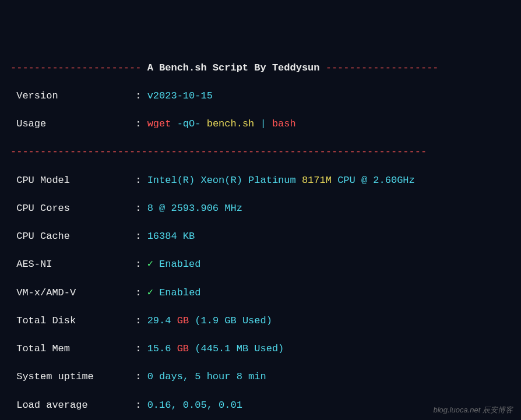 Image resolution: width=521 pixels, height=420 pixels. Describe the element at coordinates (260, 68) in the screenshot. I see `header-line: ---------------------- A Bench.sh Script…` at that location.